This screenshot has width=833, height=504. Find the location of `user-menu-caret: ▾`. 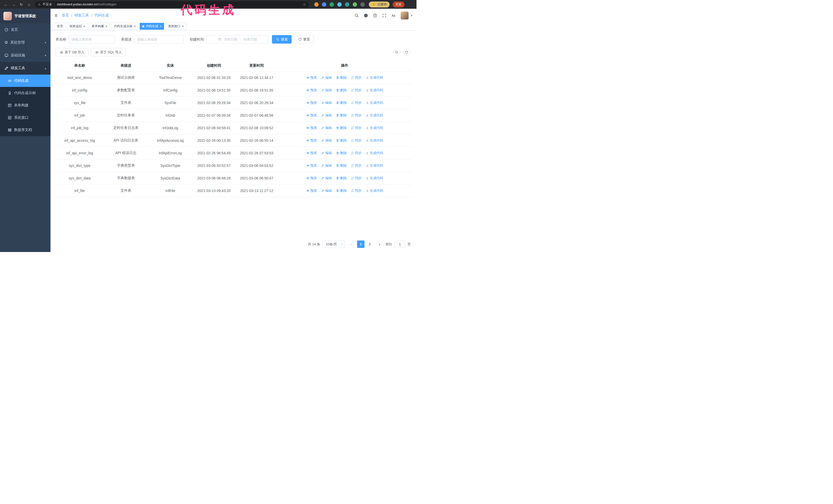

user-menu-caret: ▾ is located at coordinates (412, 16).